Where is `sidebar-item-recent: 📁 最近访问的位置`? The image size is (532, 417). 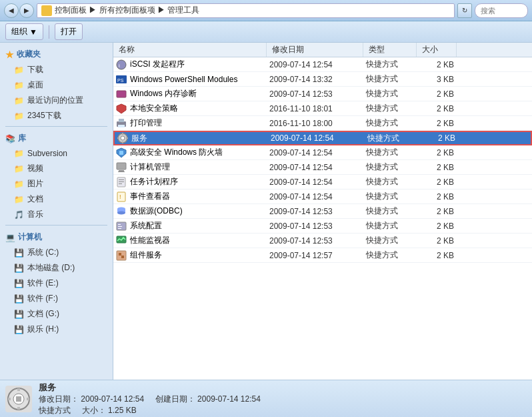 sidebar-item-recent: 📁 最近访问的位置 is located at coordinates (56, 100).